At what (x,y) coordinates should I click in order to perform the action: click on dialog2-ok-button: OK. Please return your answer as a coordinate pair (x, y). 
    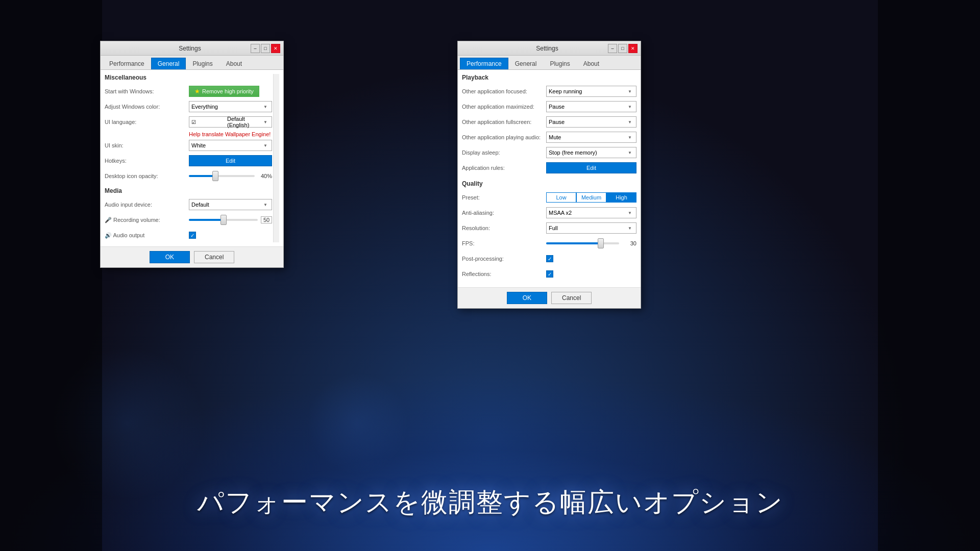
    Looking at the image, I should click on (527, 298).